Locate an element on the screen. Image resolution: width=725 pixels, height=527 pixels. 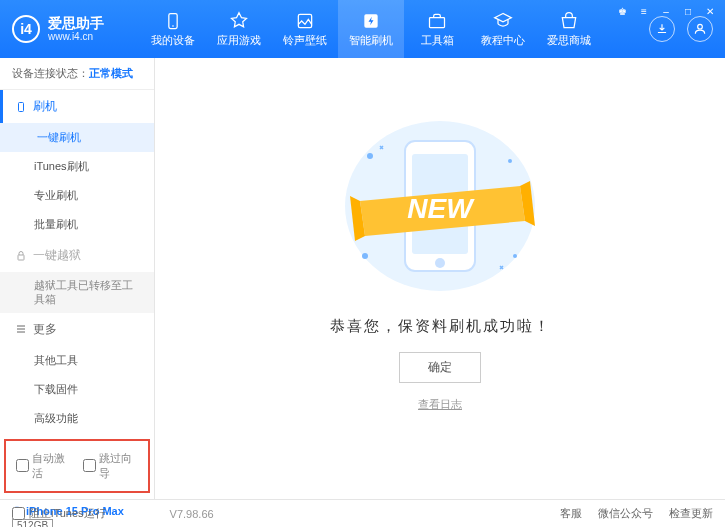
connection-status: 设备连接状态：正常模式 is located at coordinates (77, 74).